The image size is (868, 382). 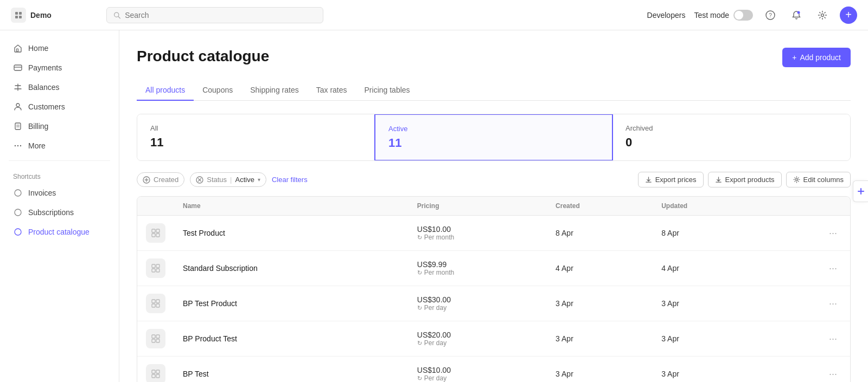 I want to click on sidebar-item-customers: Customers, so click(x=60, y=107).